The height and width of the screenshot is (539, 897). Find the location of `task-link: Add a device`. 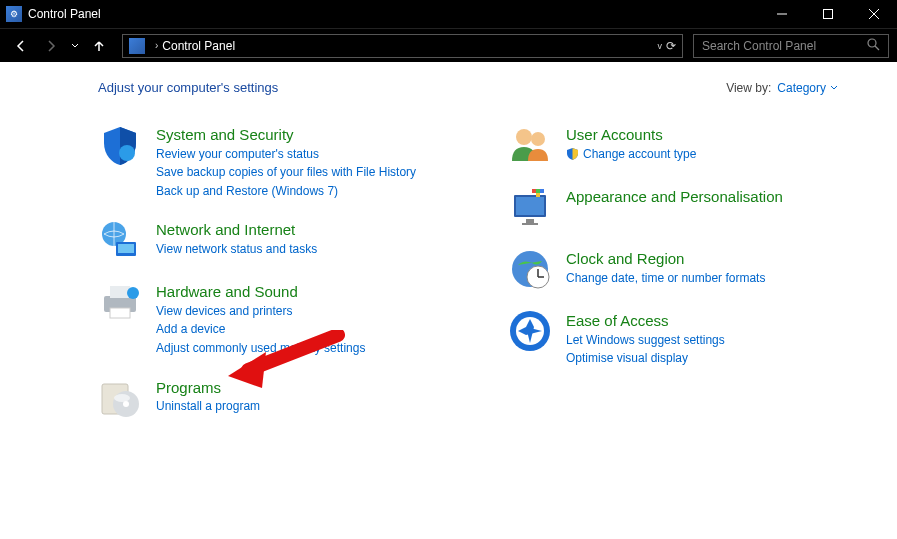

task-link: Add a device is located at coordinates (260, 330).